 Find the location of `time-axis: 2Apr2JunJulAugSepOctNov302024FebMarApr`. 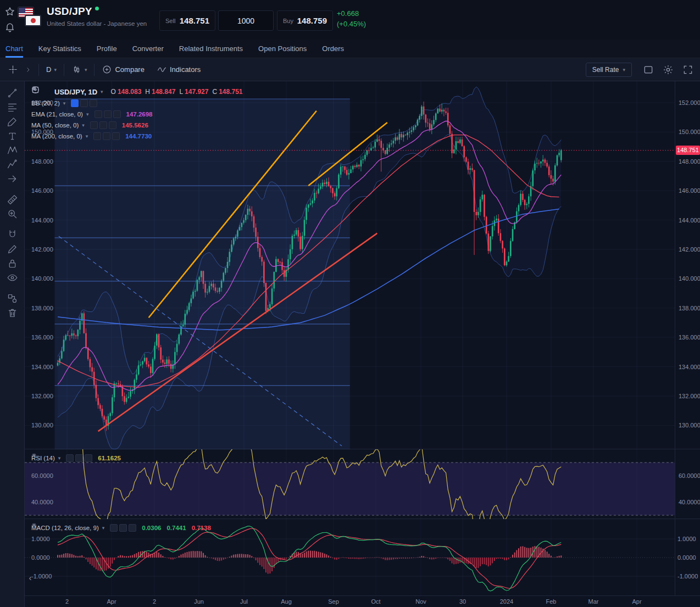

time-axis: 2Apr2JunJulAugSepOctNov302024FebMarApr is located at coordinates (363, 602).